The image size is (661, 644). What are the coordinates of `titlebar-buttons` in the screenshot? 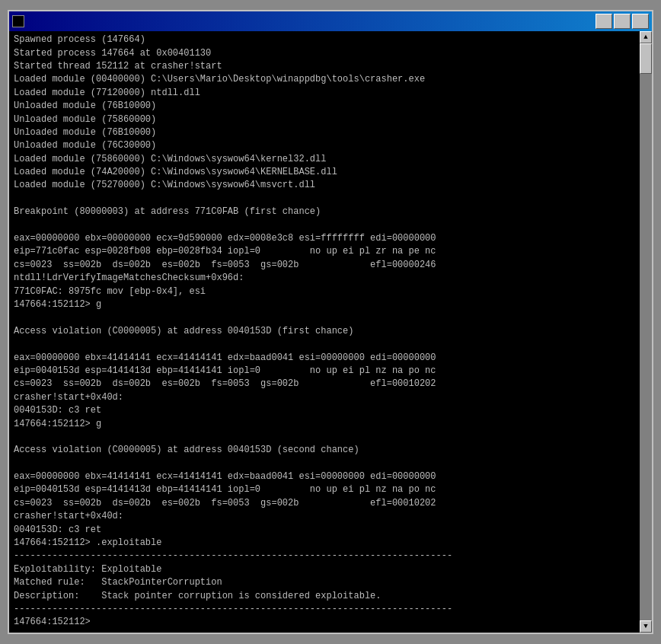 It's located at (622, 21).